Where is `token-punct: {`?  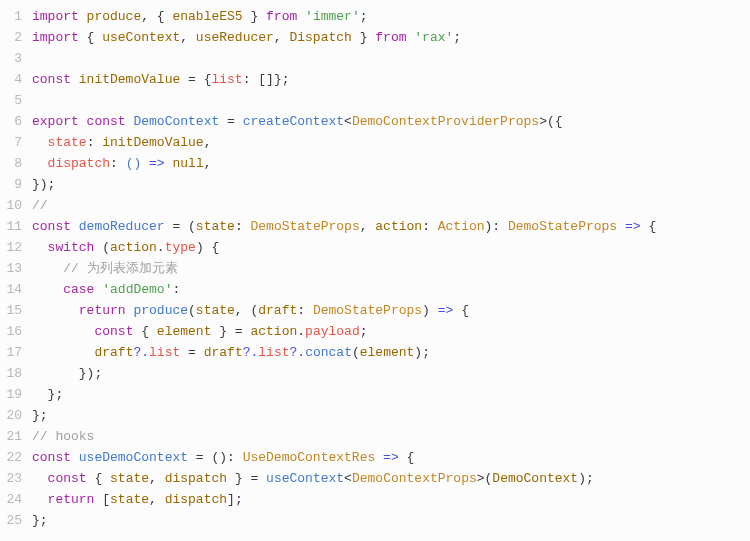 token-punct: { is located at coordinates (95, 38).